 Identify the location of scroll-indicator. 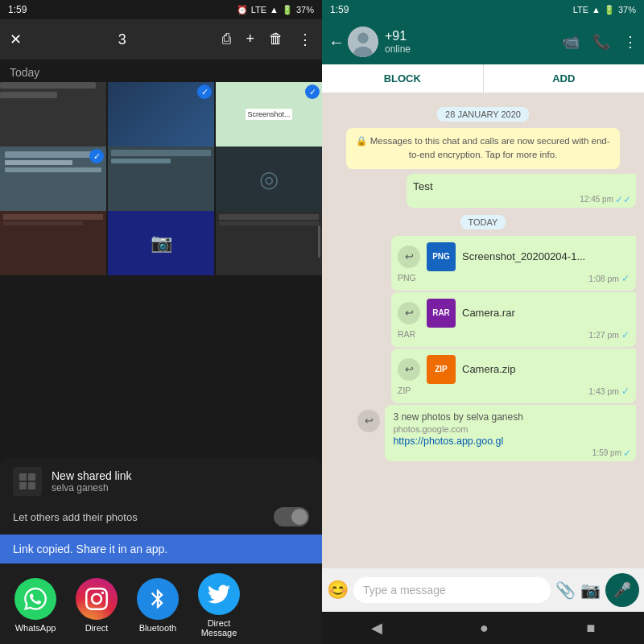
(319, 242).